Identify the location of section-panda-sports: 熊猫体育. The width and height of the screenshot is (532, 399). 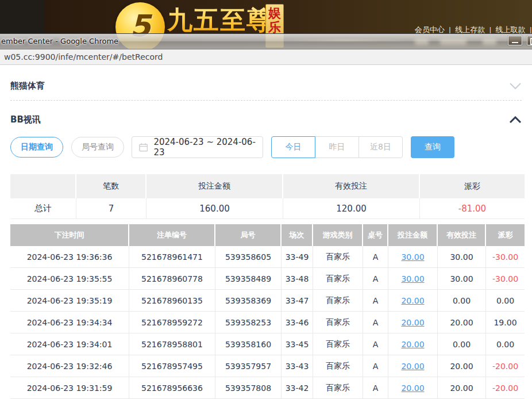
(266, 86).